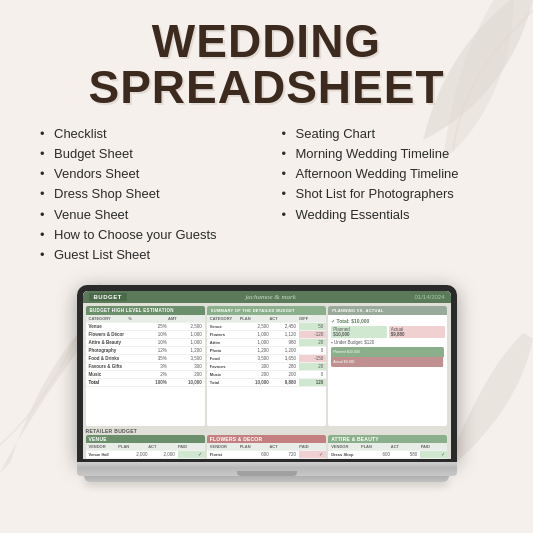 The image size is (533, 533). Describe the element at coordinates (146, 194) in the screenshot. I see `feature-item: Dress Shop Sheet` at that location.